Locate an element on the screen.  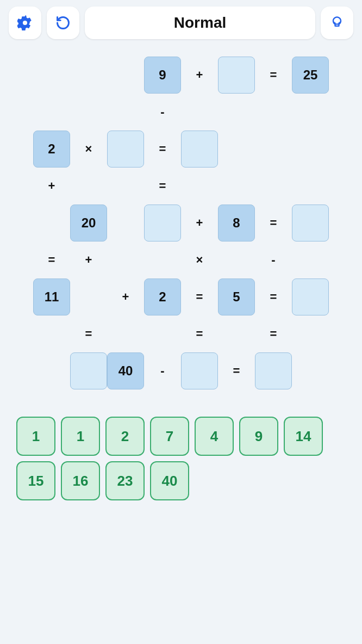
cell-r1c5: + is located at coordinates (199, 75).